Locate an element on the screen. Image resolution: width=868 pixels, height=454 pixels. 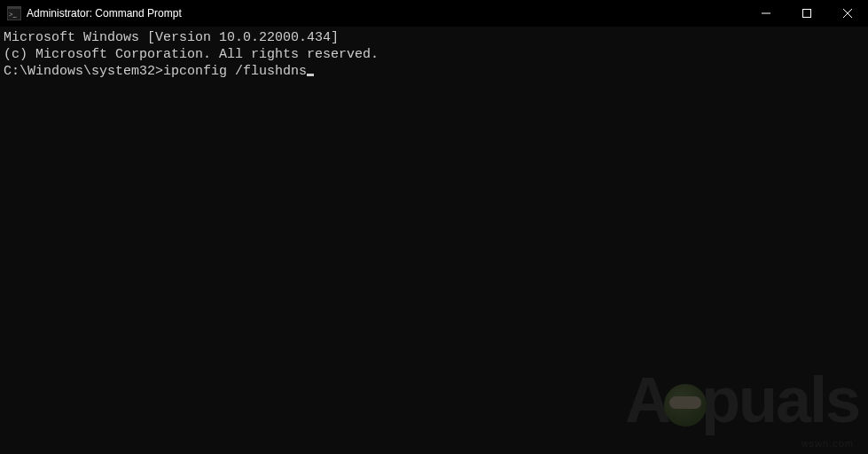
cmd-icon: >_ is located at coordinates (14, 13).